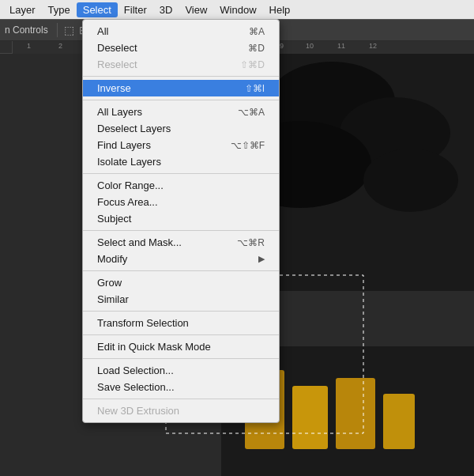  I want to click on menu-item-select-and-mask: Select and Mask... ⌥⌘R, so click(181, 242).